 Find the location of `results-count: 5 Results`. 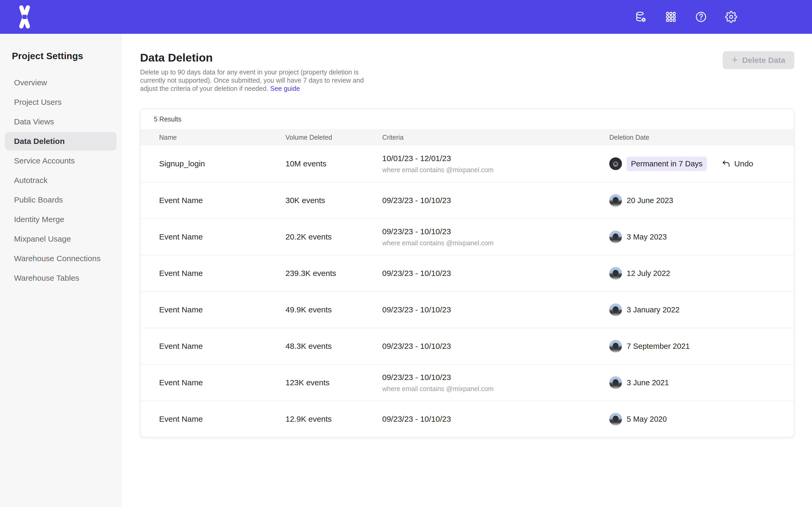

results-count: 5 Results is located at coordinates (467, 119).